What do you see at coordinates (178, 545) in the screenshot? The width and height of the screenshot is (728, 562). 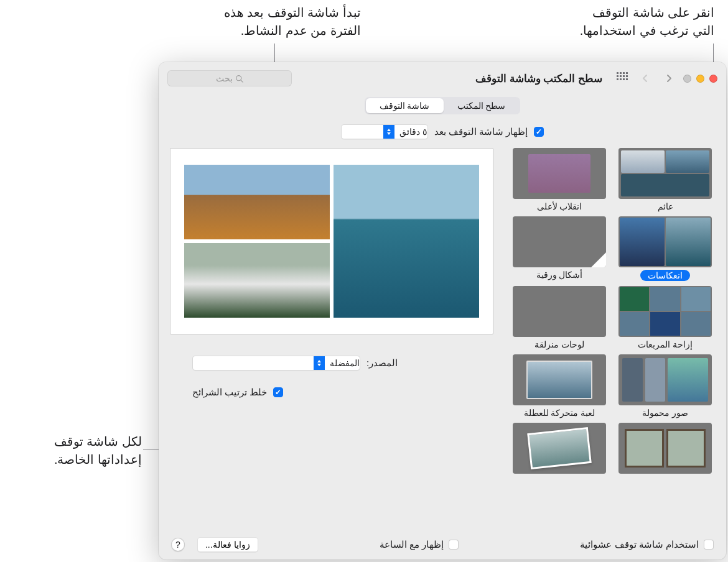 I see `help-button: ?` at bounding box center [178, 545].